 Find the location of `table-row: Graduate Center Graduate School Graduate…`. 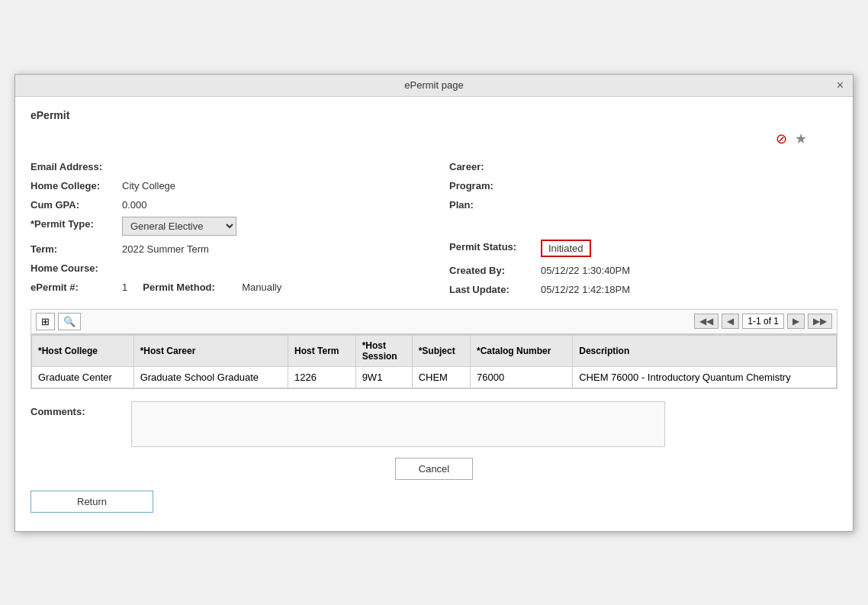

table-row: Graduate Center Graduate School Graduate… is located at coordinates (435, 377).